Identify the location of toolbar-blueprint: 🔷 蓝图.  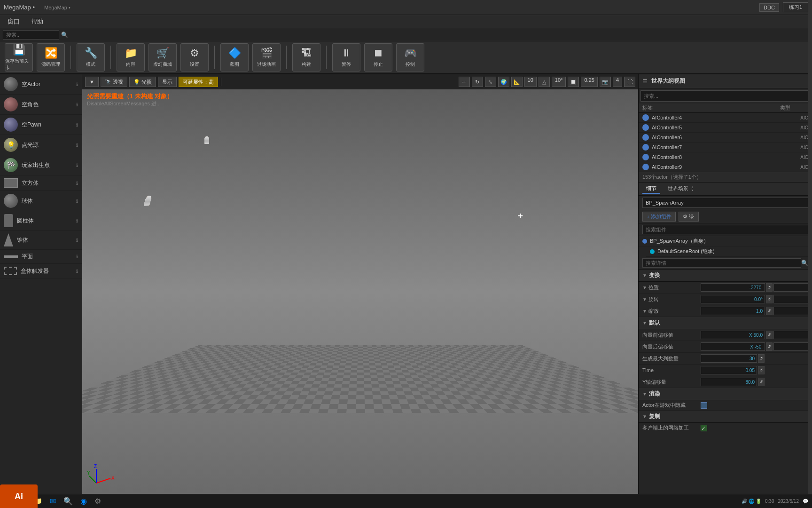
(234, 57).